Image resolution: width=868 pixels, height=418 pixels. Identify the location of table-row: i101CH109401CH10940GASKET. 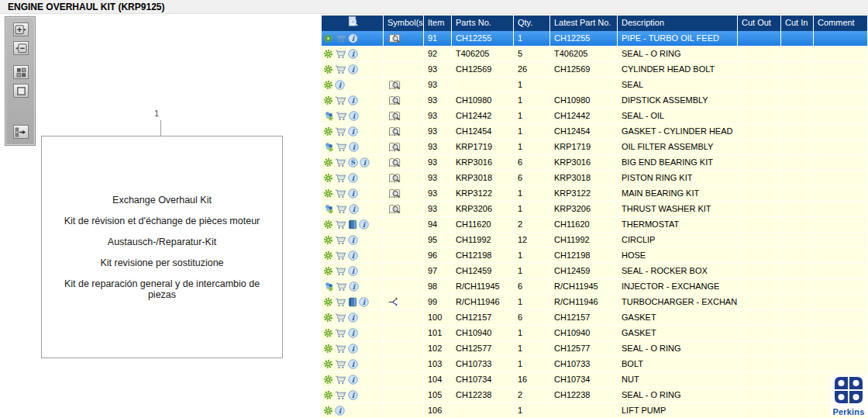
(595, 333).